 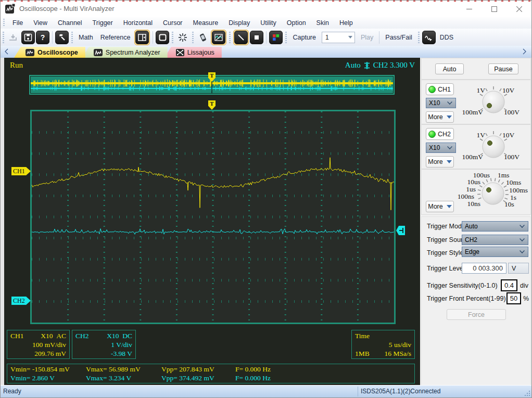 I want to click on ch2-more-button: More, so click(x=440, y=162).